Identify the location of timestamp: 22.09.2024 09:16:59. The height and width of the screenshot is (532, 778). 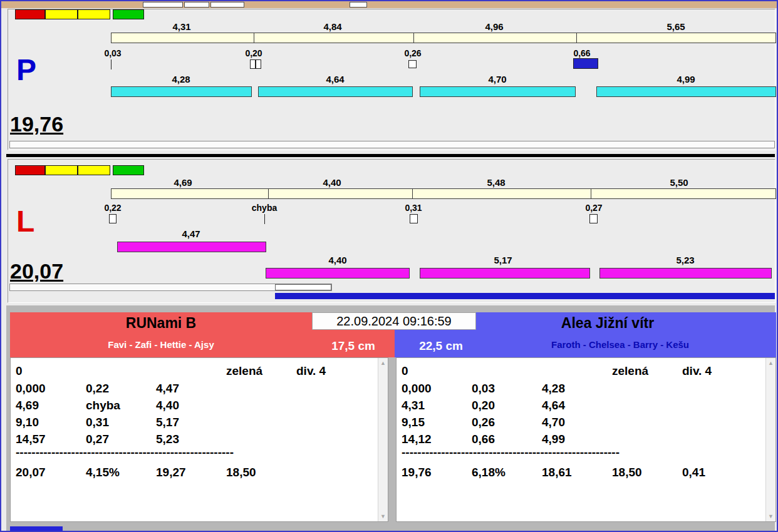
(394, 321).